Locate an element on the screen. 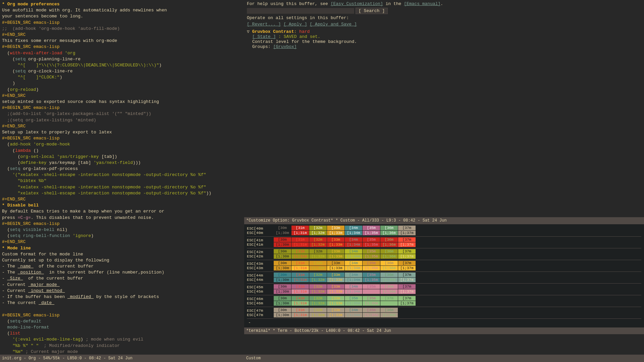 This screenshot has height=362, width=644. easy-customization-link: [Easy Customization] is located at coordinates (357, 4).